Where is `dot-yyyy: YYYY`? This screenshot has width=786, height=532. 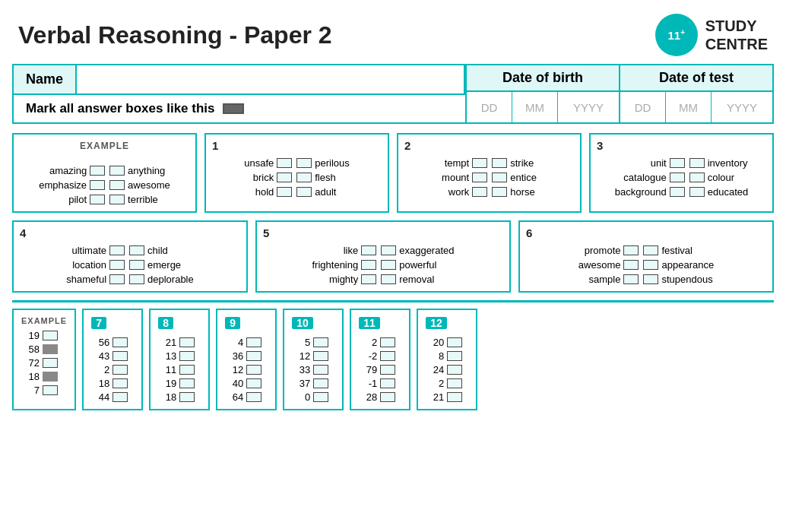
dot-yyyy: YYYY is located at coordinates (742, 107).